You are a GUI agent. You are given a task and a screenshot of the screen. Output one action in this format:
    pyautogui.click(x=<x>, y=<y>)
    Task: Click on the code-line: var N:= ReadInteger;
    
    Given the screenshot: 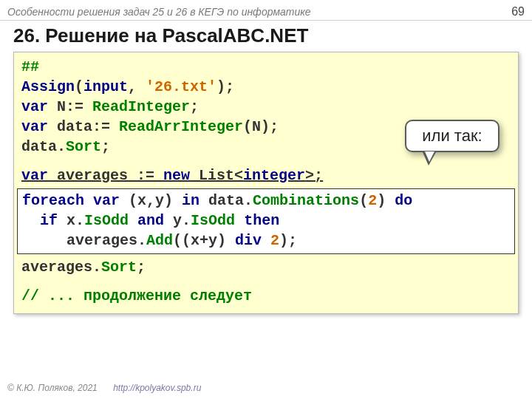 What is the action you would take?
    pyautogui.click(x=266, y=106)
    